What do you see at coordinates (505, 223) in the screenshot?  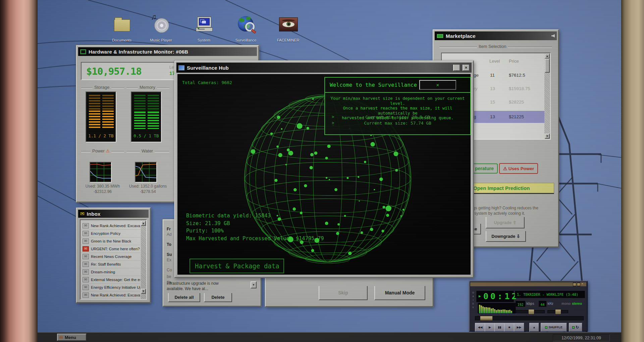 I see `upgrade-button: Upgrade ⇧` at bounding box center [505, 223].